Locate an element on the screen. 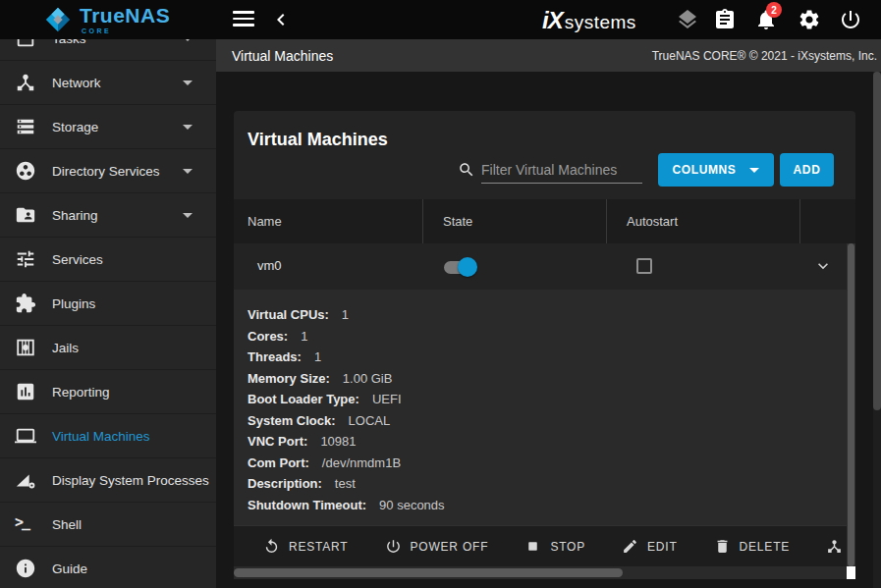 This screenshot has width=881, height=588. search-icon is located at coordinates (467, 170).